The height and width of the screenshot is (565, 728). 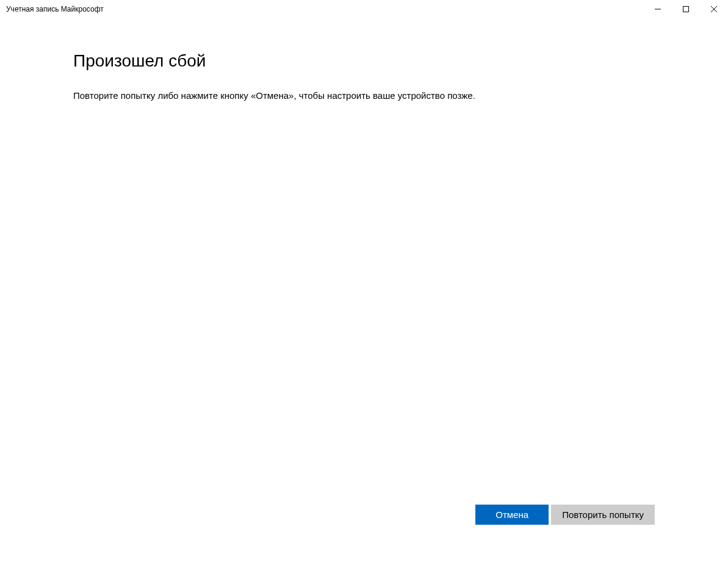 What do you see at coordinates (603, 515) in the screenshot?
I see `retry-button: Повторить попытку` at bounding box center [603, 515].